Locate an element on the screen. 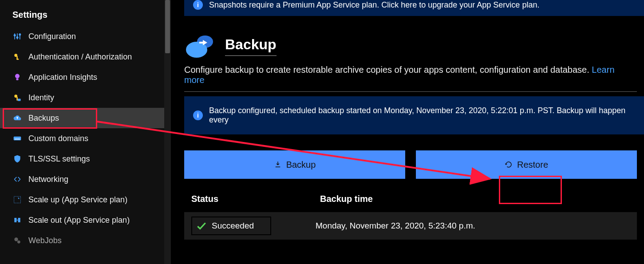  backup-button: Backup is located at coordinates (295, 165).